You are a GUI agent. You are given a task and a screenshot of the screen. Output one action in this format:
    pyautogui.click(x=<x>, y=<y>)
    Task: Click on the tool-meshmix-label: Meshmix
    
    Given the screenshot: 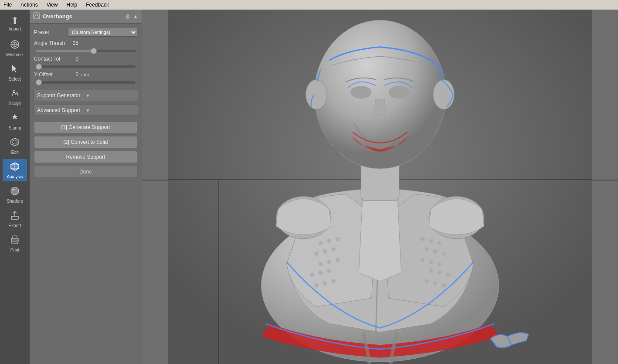 What is the action you would take?
    pyautogui.click(x=15, y=55)
    